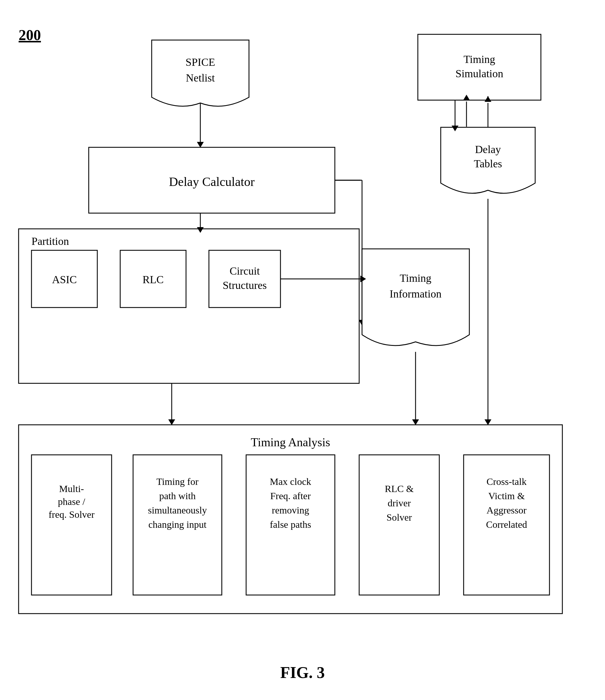 The height and width of the screenshot is (700, 605). What do you see at coordinates (488, 164) in the screenshot?
I see `svg-text: Tables` at bounding box center [488, 164].